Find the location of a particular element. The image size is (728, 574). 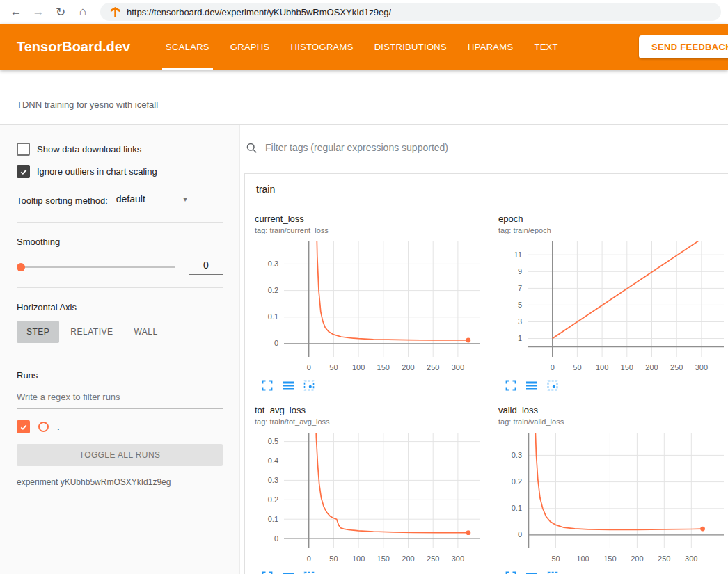

slider-handle is located at coordinates (21, 267).